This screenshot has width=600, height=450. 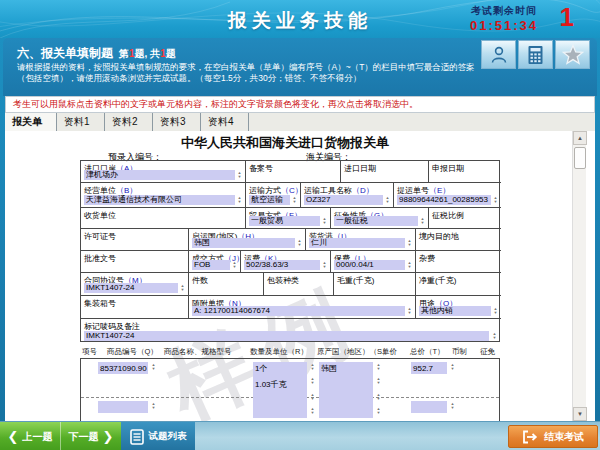 I want to click on contract-no-input: IMKT1407-24, so click(x=131, y=288).